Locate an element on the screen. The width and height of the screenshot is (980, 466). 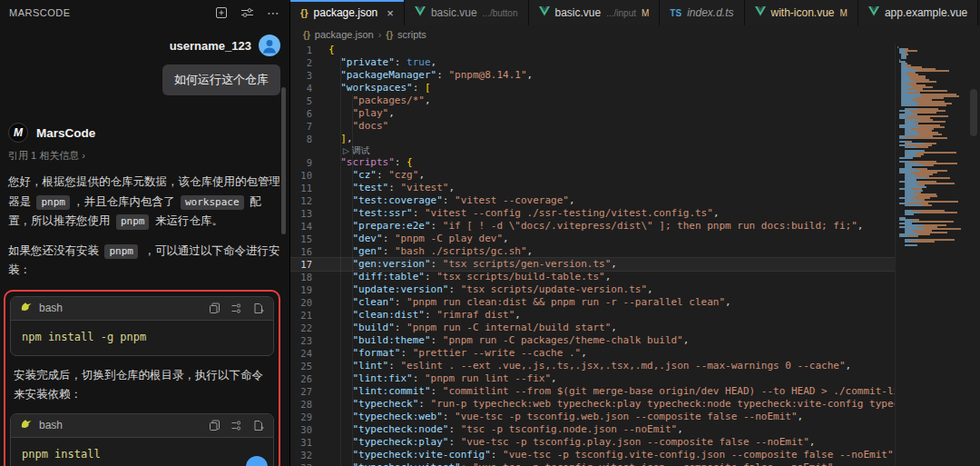
code-line-15: 15 "dev": "pnpm -C play dev", is located at coordinates (593, 239).